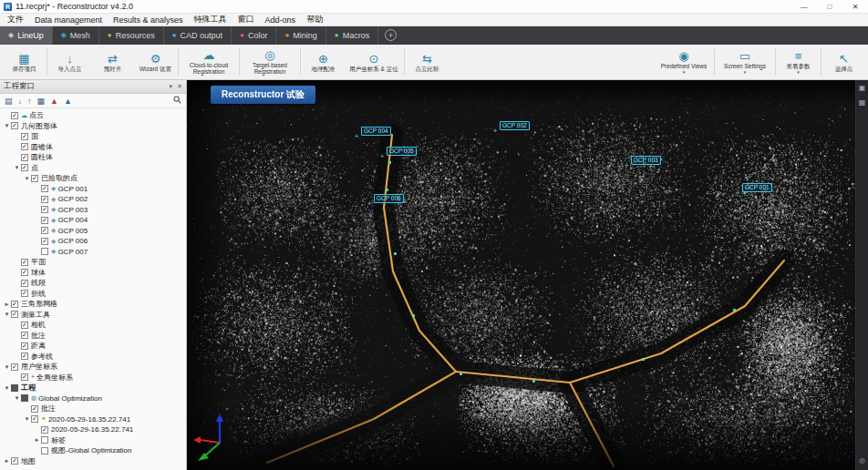 The image size is (868, 470). I want to click on tree-row: ✓+全局坐标系, so click(93, 378).